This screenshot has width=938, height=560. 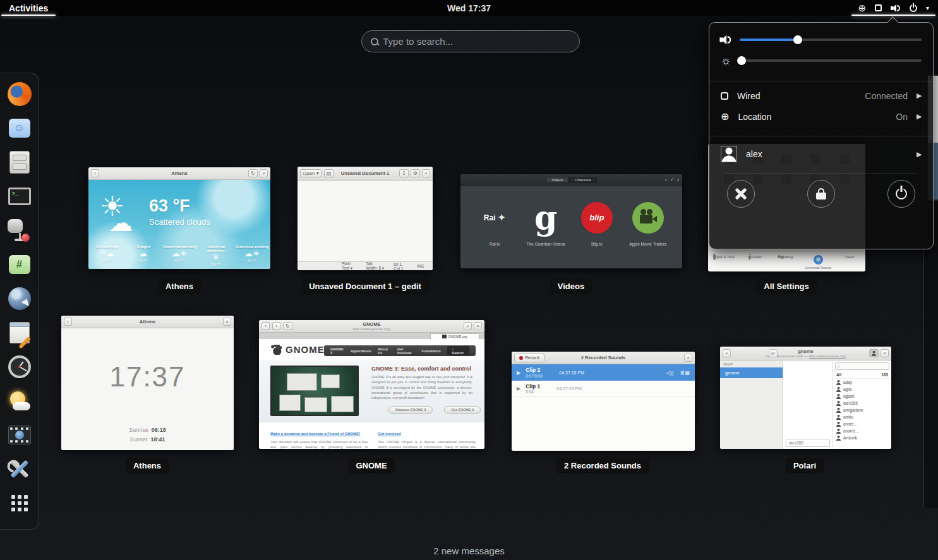 What do you see at coordinates (678, 180) in the screenshot?
I see `close-icon: ×` at bounding box center [678, 180].